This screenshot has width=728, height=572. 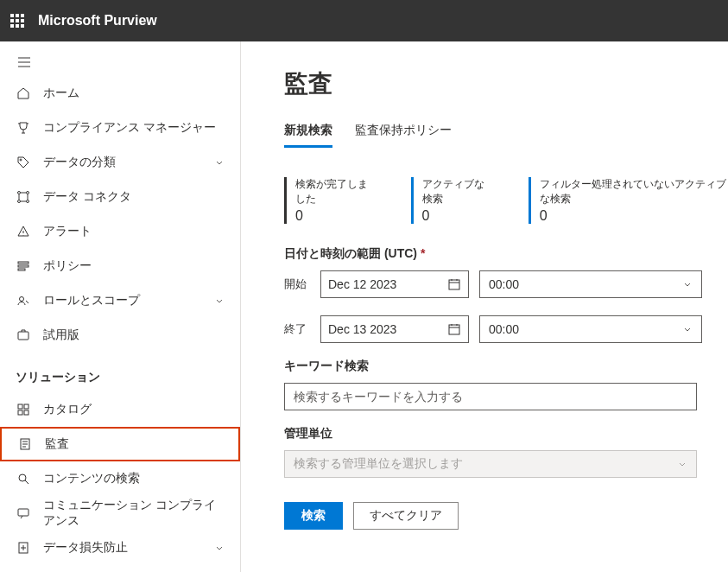 I want to click on end-date-value: Dec 13 2023, so click(x=363, y=329).